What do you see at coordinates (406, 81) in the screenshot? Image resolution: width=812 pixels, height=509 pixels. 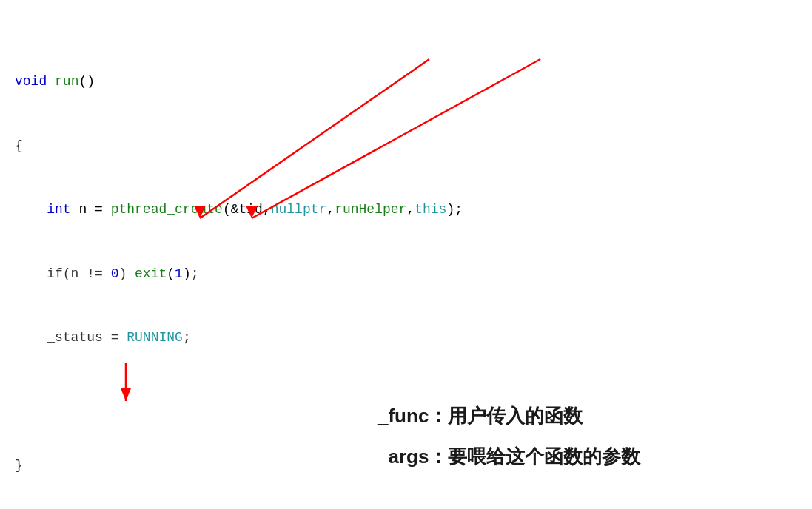 I see `code-line-1: void run()` at bounding box center [406, 81].